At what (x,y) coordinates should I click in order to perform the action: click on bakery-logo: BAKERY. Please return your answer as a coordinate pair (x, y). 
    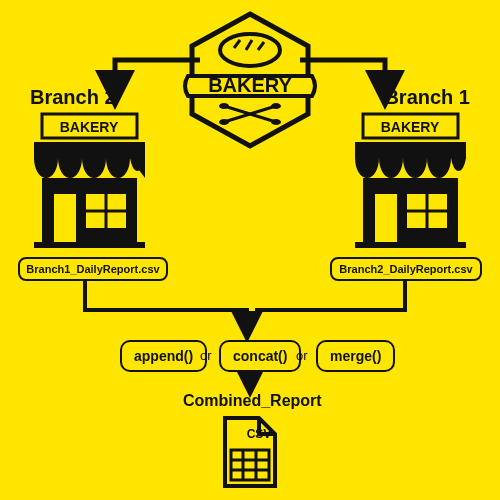
    Looking at the image, I should click on (250, 85).